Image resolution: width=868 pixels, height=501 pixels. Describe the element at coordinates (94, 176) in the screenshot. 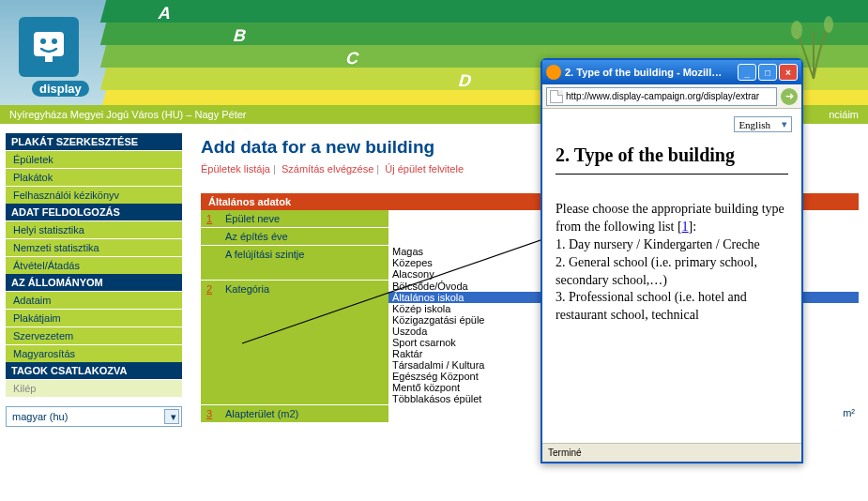

I see `sidebar-item-plakatok: Plakátok` at that location.